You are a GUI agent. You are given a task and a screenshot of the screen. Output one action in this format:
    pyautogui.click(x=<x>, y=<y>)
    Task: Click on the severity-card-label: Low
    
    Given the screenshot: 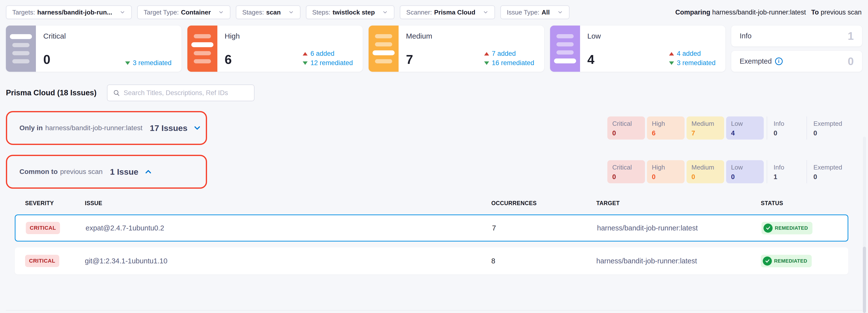 What is the action you would take?
    pyautogui.click(x=653, y=36)
    